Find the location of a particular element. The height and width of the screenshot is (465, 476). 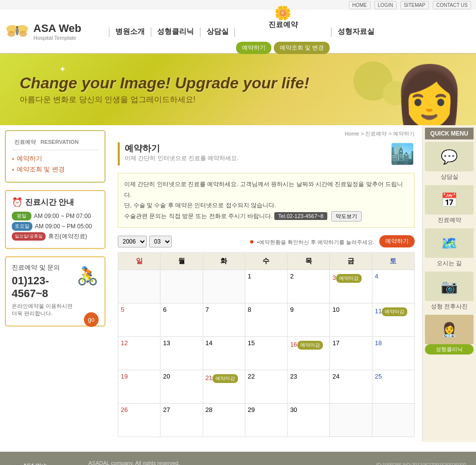

page-header: 예약하기 이제 간단히 인터넷으로 진료를 예약하세요. 🏙️ is located at coordinates (266, 154).